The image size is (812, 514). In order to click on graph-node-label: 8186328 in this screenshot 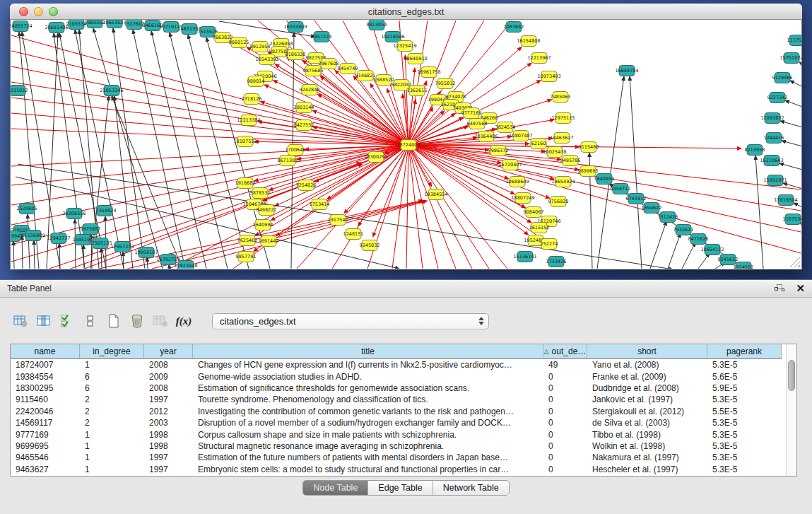, I will do `click(295, 54)`.